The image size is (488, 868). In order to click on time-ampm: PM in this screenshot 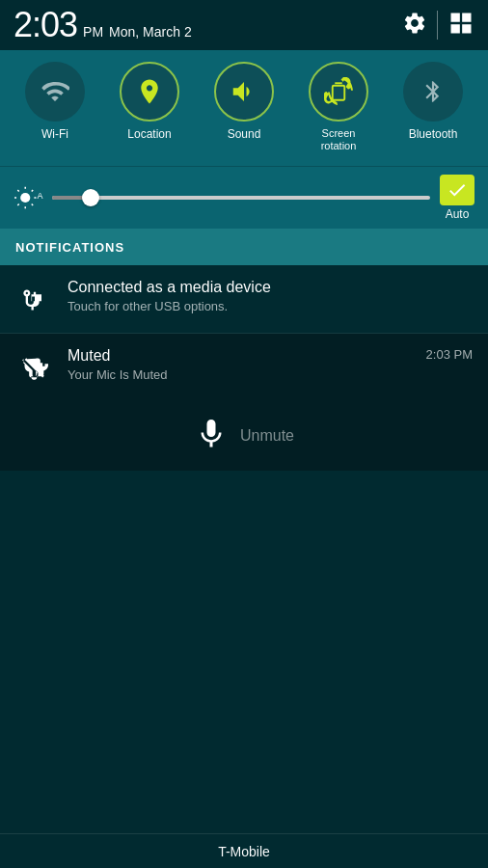, I will do `click(93, 32)`.